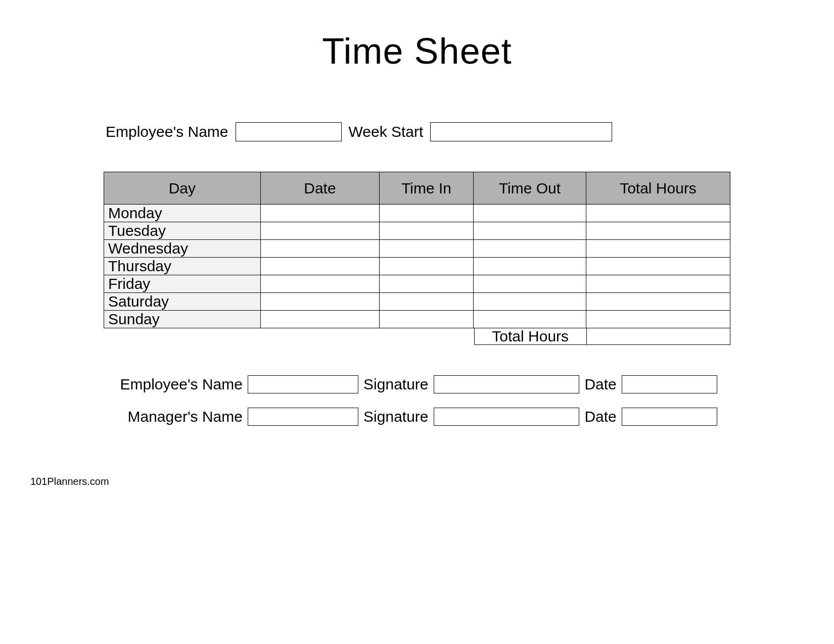  I want to click on totals-row: Total Hours, so click(417, 336).